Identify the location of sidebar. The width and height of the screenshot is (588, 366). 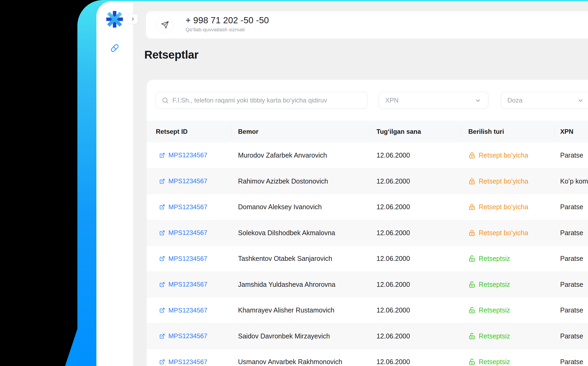
(115, 184).